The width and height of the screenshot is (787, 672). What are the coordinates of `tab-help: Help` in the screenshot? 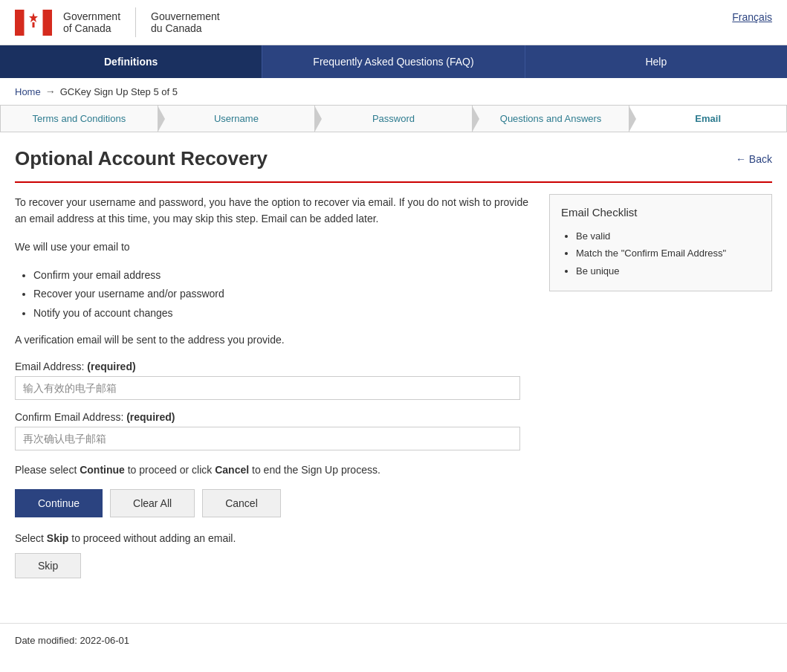 It's located at (656, 62).